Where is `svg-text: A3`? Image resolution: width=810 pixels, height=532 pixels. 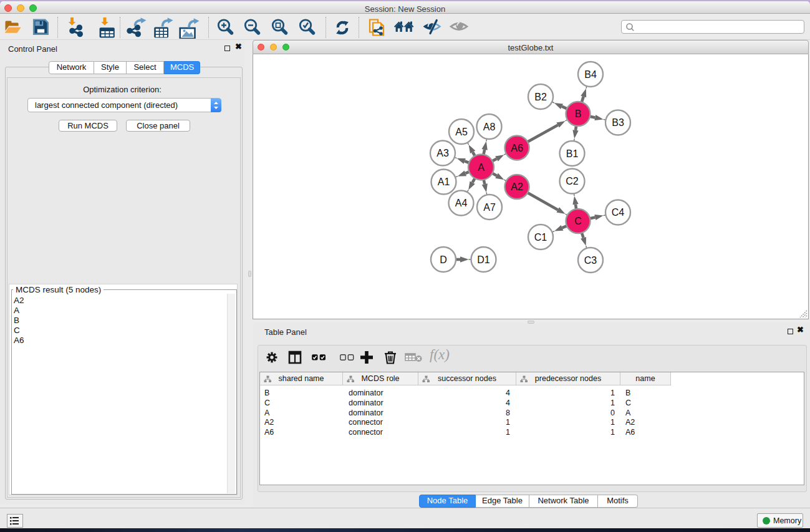
svg-text: A3 is located at coordinates (443, 153).